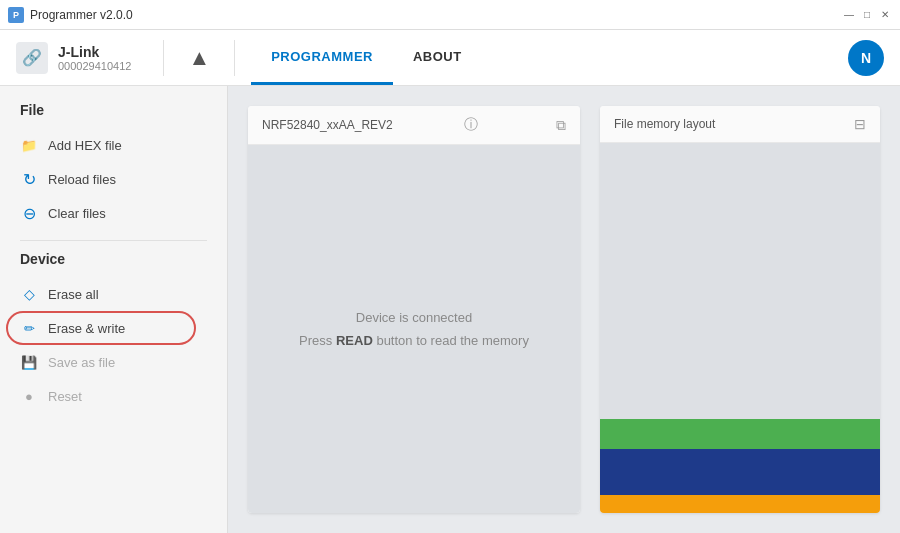 This screenshot has height=533, width=900. Describe the element at coordinates (114, 396) in the screenshot. I see `sidebar-item-reset: Reset` at that location.